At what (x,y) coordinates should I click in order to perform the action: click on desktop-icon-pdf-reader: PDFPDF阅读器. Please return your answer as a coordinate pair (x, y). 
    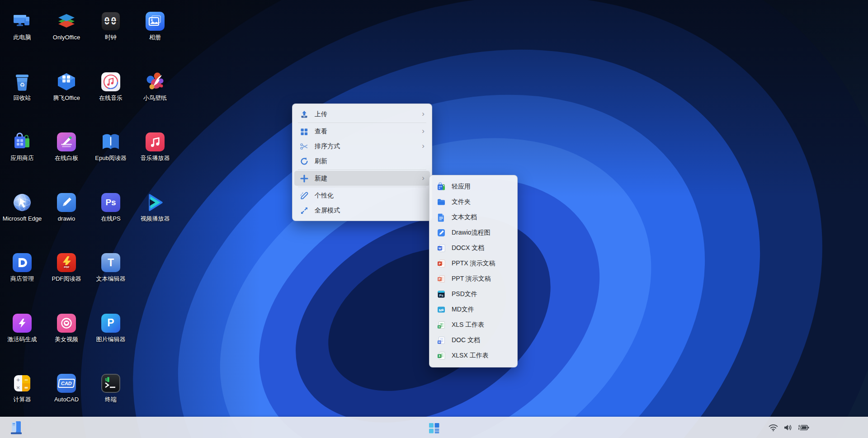
    Looking at the image, I should click on (66, 268).